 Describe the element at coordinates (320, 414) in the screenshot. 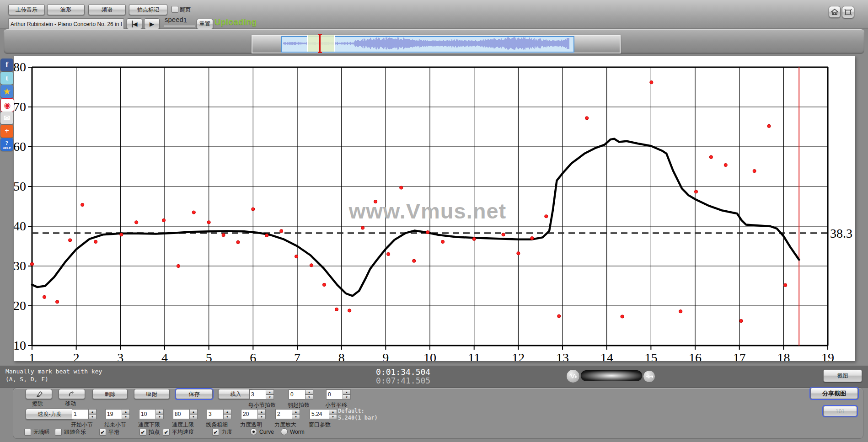

I see `window-parameter-value: 5.24` at that location.